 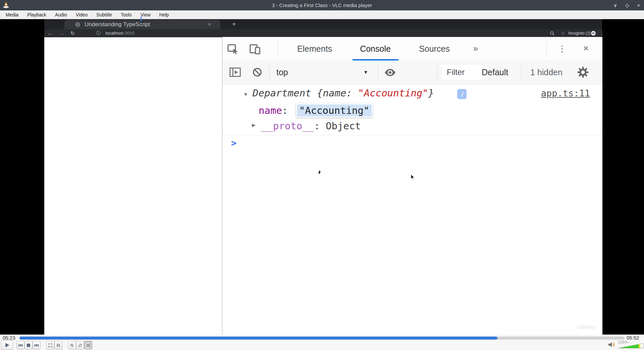 I want to click on random-button, so click(x=88, y=345).